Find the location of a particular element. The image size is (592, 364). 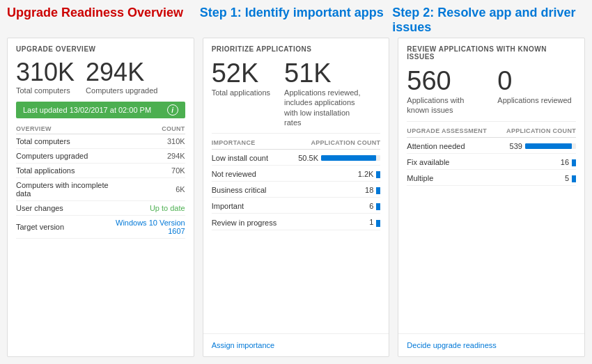

card2-stat2: 51K Applications reviewed, includes appl… is located at coordinates (322, 93).